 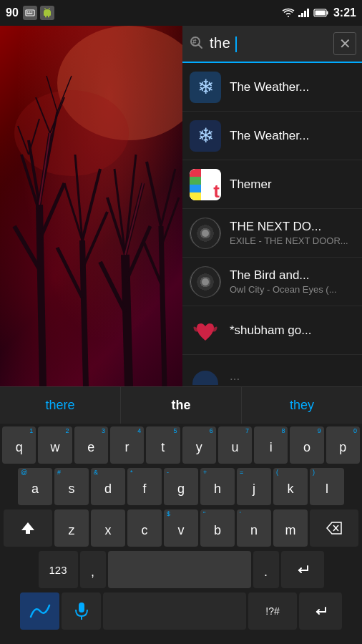 I want to click on key-s: #s, so click(x=72, y=487).